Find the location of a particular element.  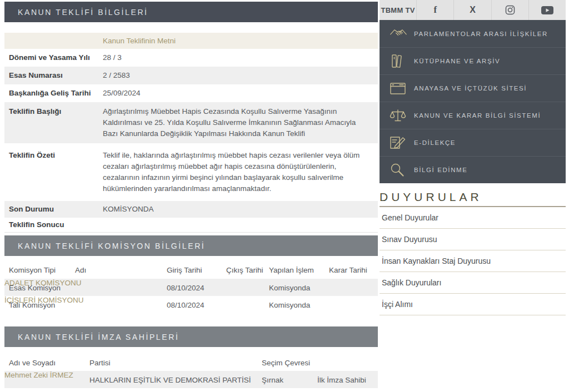

column-header: Karar Tarihi is located at coordinates (348, 270).